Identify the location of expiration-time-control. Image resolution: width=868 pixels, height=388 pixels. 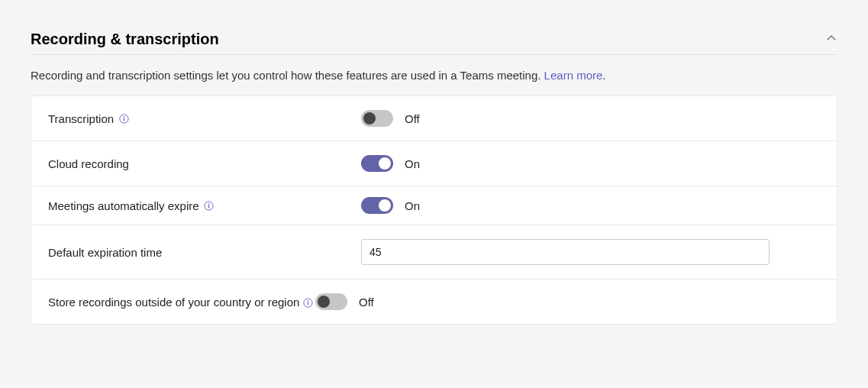
(591, 252).